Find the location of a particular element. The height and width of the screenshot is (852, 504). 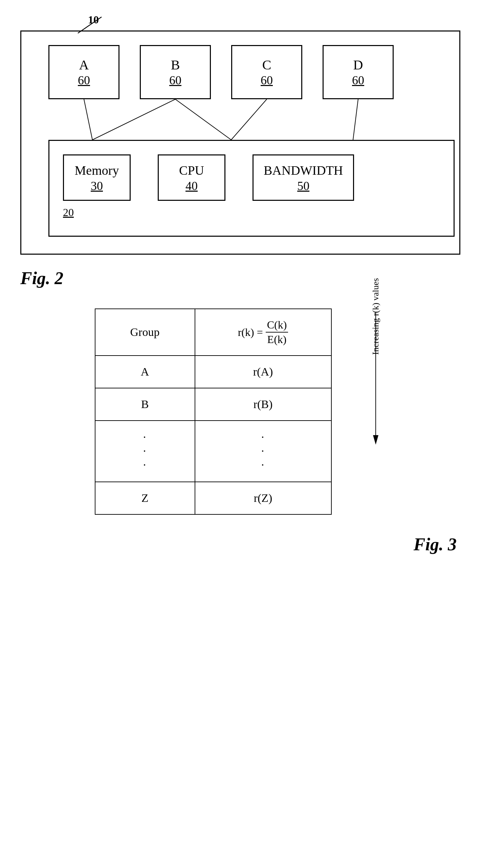

bandwidth-label: BANDWIDTH is located at coordinates (303, 171).